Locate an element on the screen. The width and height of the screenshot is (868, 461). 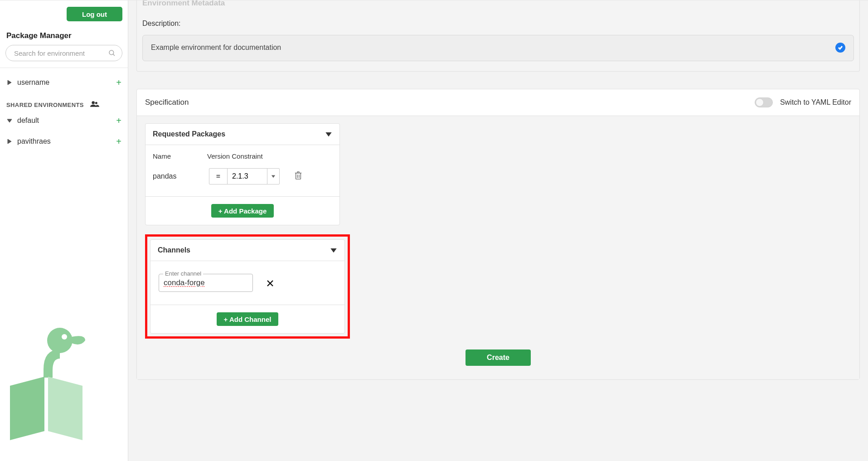
specification-heading: Specification is located at coordinates (167, 102).